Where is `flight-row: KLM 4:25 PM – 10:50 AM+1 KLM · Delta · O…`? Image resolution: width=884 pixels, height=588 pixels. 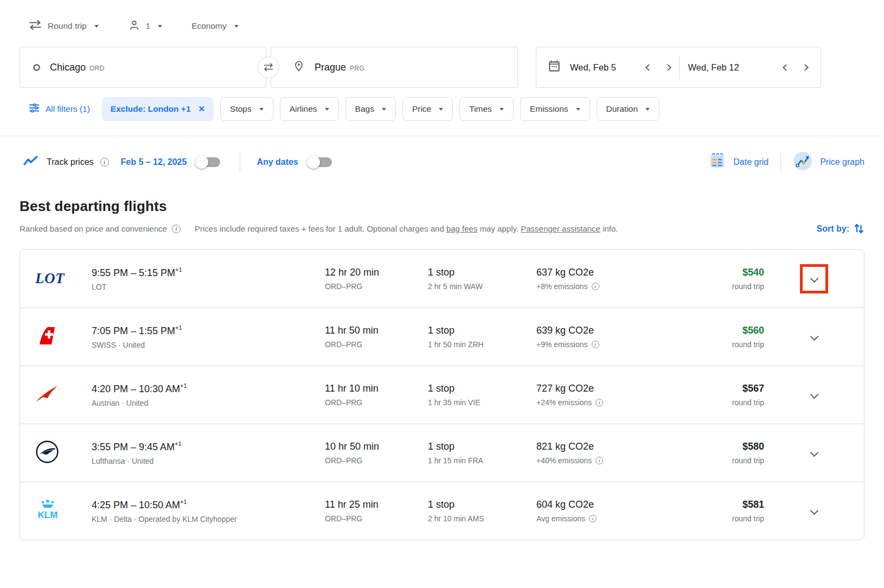
flight-row: KLM 4:25 PM – 10:50 AM+1 KLM · Delta · O… is located at coordinates (442, 511).